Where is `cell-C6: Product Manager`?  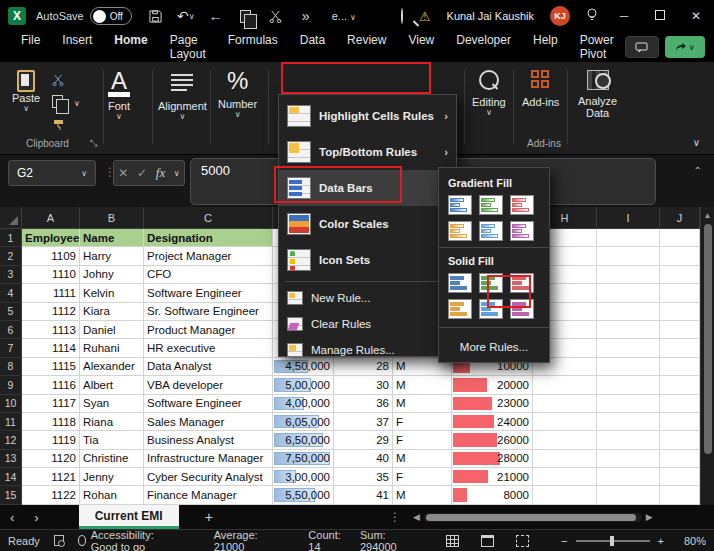 cell-C6: Product Manager is located at coordinates (208, 330).